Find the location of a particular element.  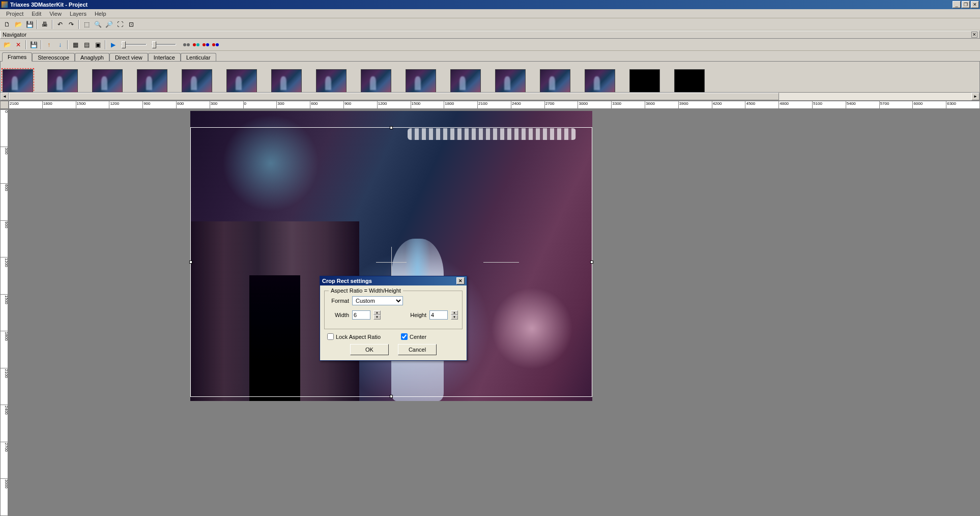

navigator-close-icon: ✕ is located at coordinates (974, 35).